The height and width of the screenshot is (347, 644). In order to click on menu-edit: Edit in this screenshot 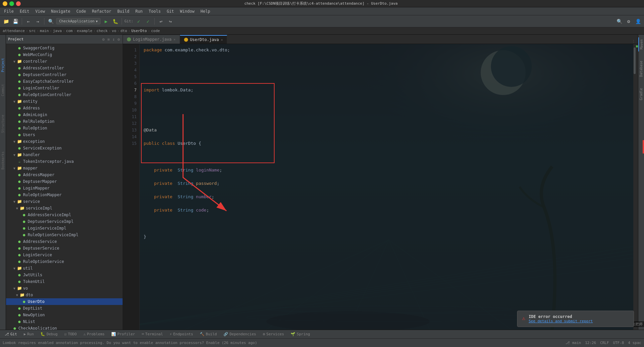, I will do `click(25, 11)`.